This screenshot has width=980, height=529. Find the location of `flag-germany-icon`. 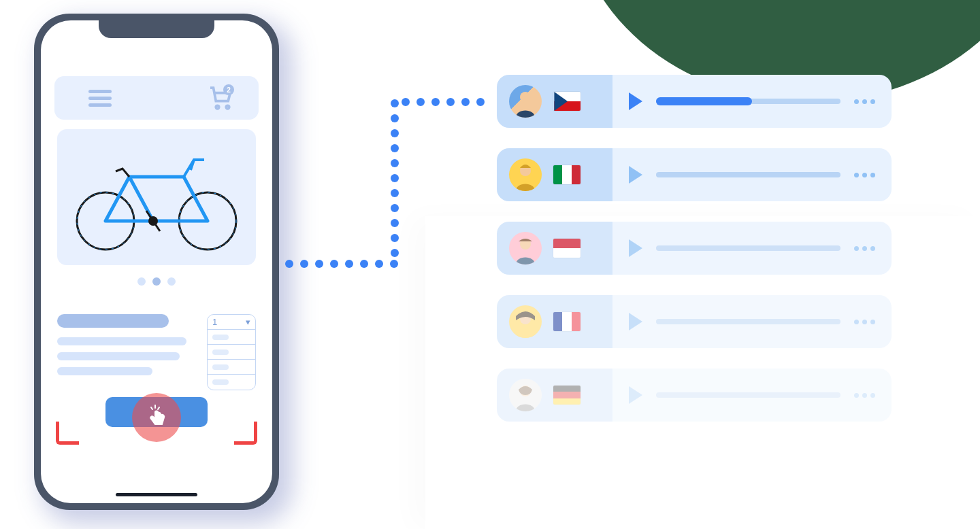

flag-germany-icon is located at coordinates (567, 395).